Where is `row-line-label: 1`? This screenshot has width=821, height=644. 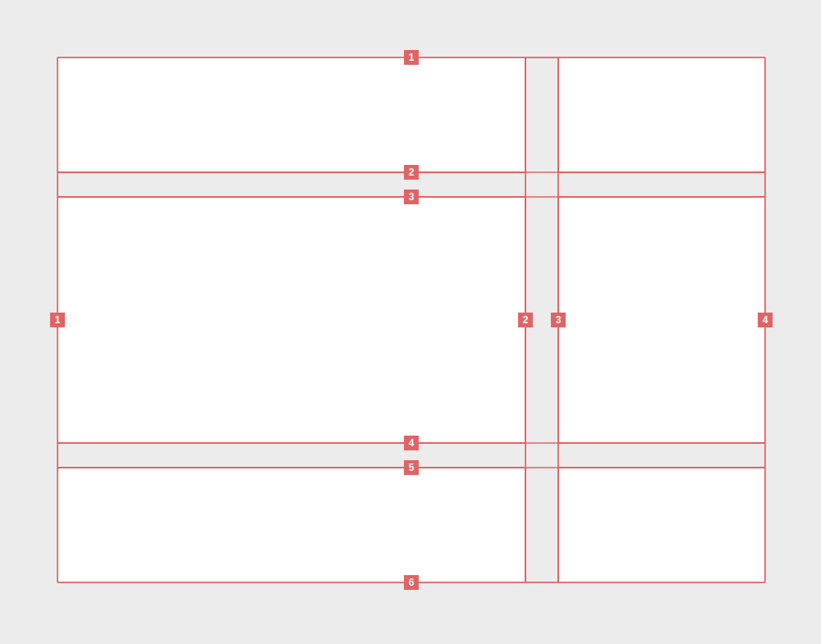
row-line-label: 1 is located at coordinates (411, 57).